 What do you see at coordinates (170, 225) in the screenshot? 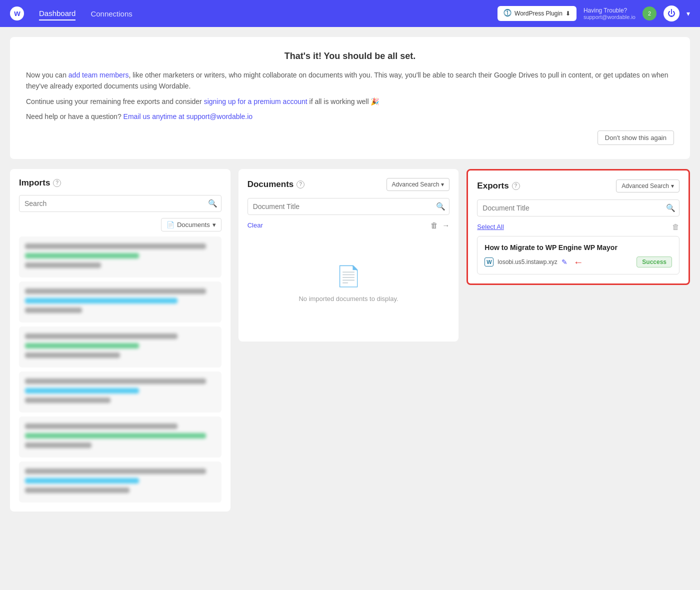
I see `doc-dropdown-icon: 📄` at bounding box center [170, 225].